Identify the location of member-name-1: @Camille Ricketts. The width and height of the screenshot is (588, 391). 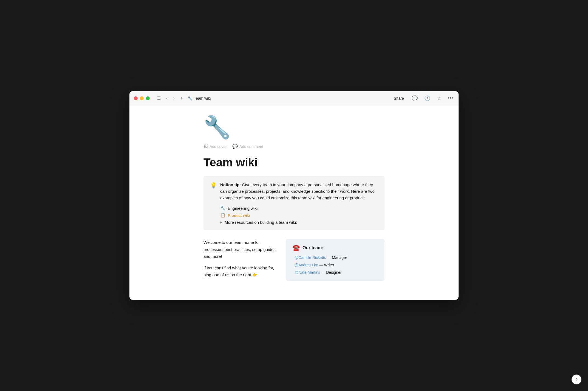
(310, 258).